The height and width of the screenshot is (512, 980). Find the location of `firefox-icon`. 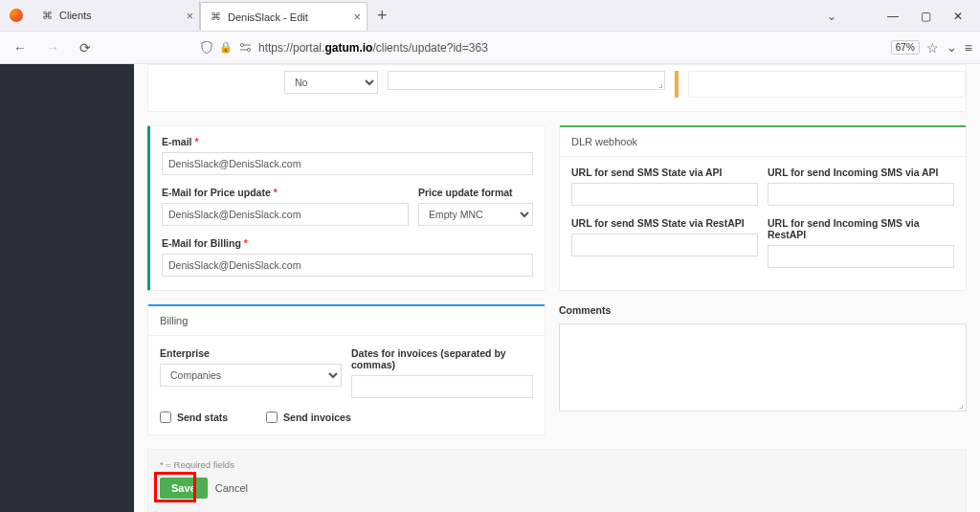

firefox-icon is located at coordinates (16, 15).